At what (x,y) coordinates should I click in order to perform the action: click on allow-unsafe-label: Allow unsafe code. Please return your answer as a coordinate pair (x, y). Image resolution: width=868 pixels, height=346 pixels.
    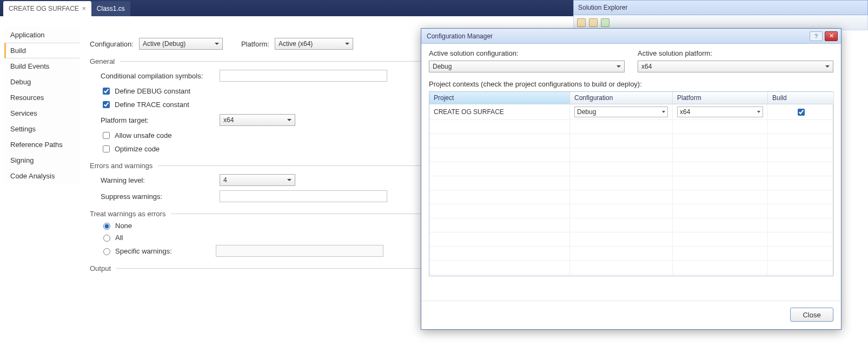
    Looking at the image, I should click on (143, 135).